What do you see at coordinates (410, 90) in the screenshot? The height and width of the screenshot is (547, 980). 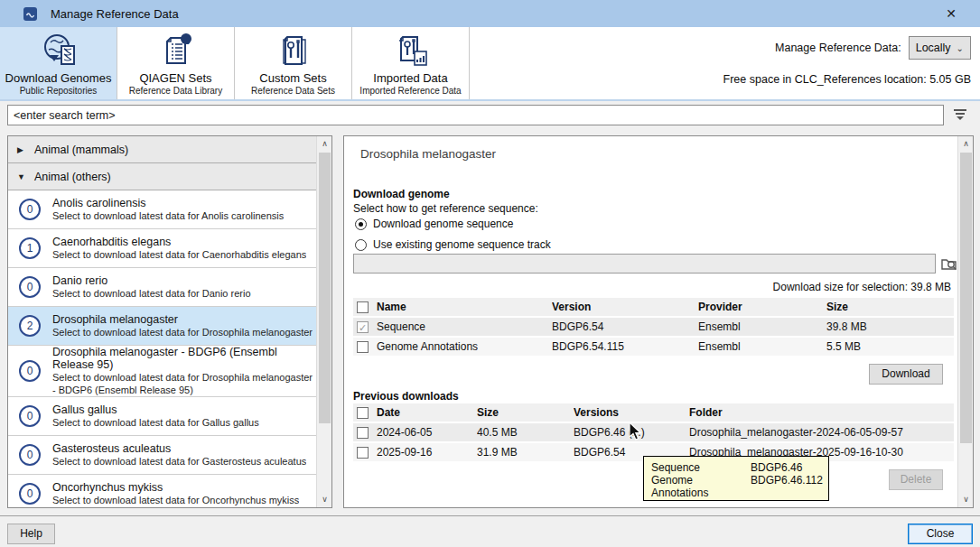 I see `tab-sublabel: Imported Reference Data` at bounding box center [410, 90].